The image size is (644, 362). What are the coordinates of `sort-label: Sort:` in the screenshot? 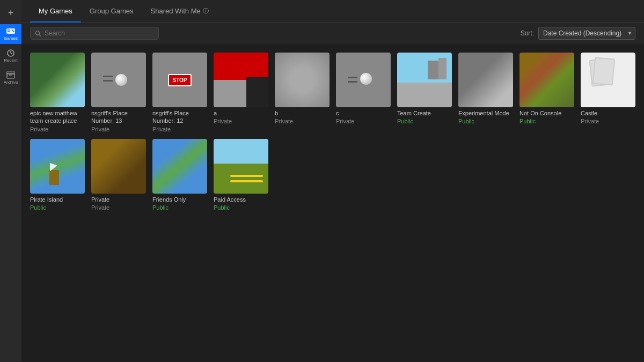 It's located at (527, 33).